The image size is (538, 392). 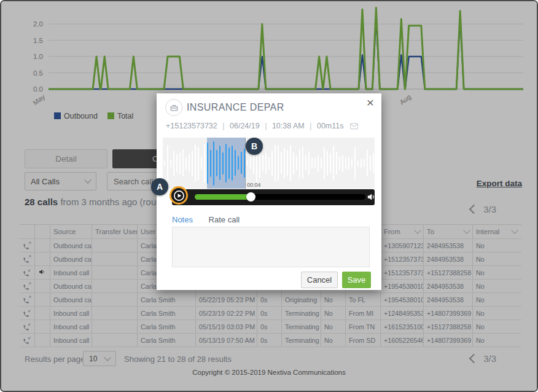 I want to click on call-duration: 00m11s, so click(x=330, y=126).